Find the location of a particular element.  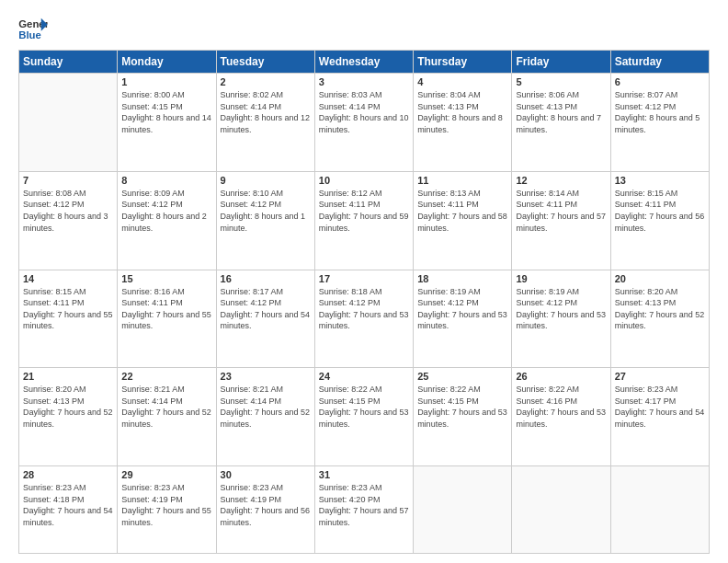

day-cell: 21Sunrise: 8:20 AMSunset: 4:13 PMDayligh… is located at coordinates (68, 418).